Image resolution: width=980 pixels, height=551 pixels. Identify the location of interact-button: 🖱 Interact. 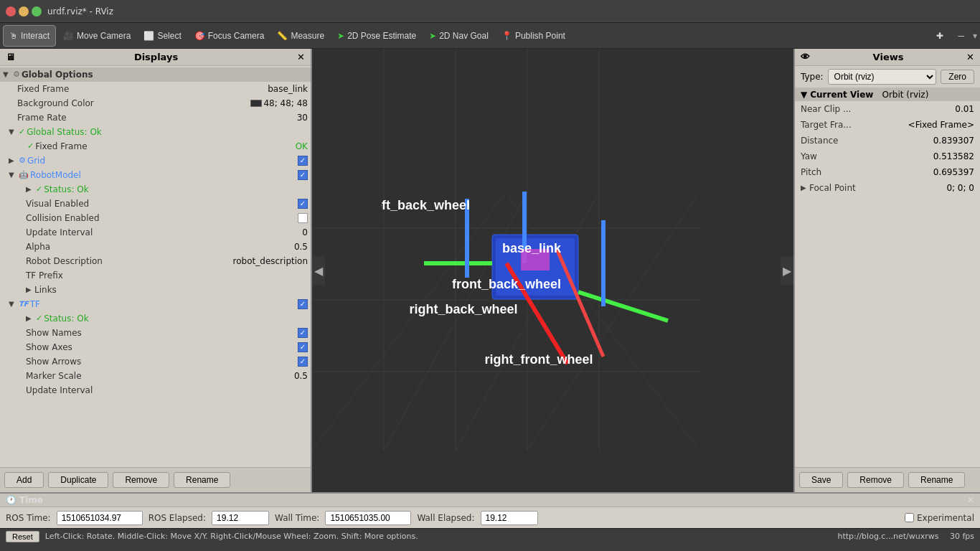
(29, 36).